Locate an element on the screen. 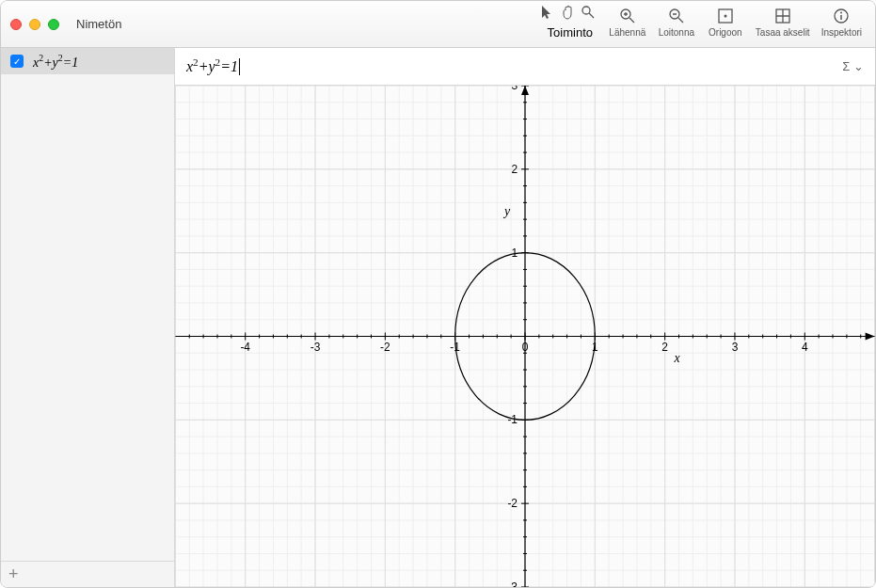  zoom-in-button: Lähennä is located at coordinates (628, 23).